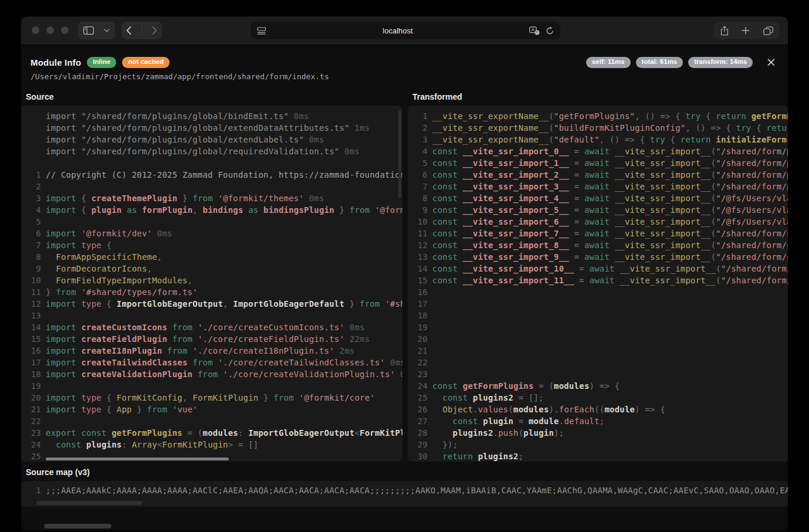  I want to click on source-vertical-scrollbar, so click(400, 154).